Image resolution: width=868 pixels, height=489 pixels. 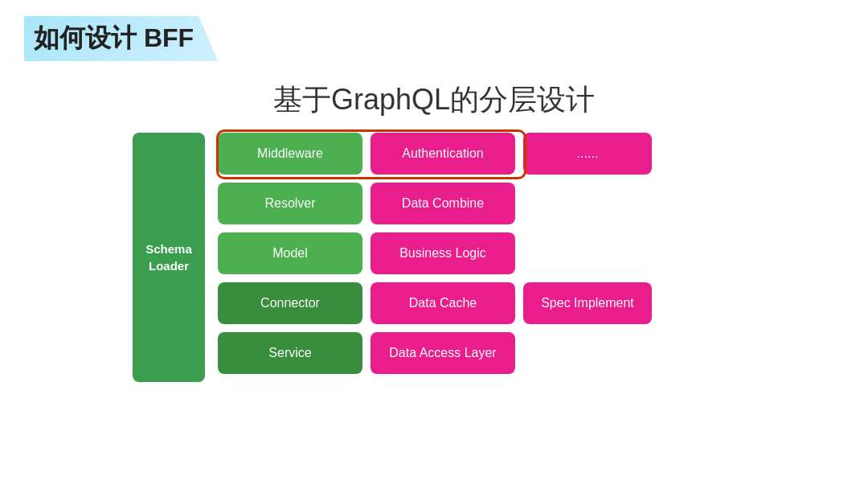 What do you see at coordinates (121, 39) in the screenshot?
I see `title-wrapper: 如何设计 BFF` at bounding box center [121, 39].